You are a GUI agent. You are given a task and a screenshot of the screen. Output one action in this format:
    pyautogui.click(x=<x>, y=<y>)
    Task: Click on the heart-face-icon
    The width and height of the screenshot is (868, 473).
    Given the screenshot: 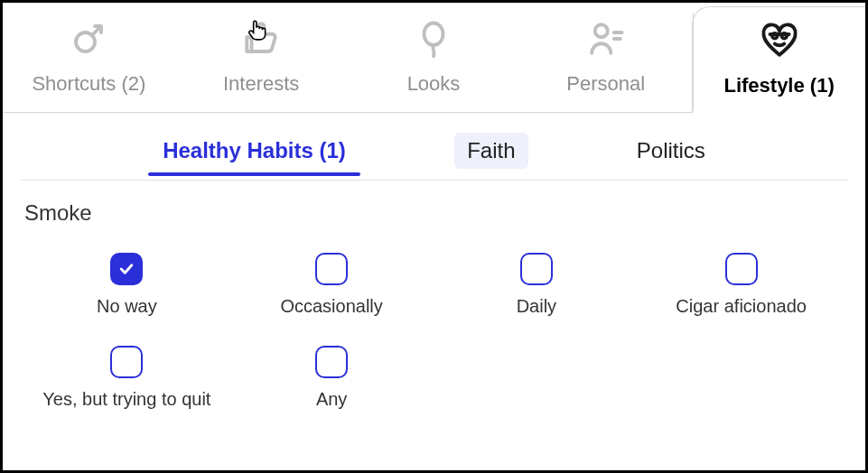 What is the action you would take?
    pyautogui.click(x=779, y=43)
    